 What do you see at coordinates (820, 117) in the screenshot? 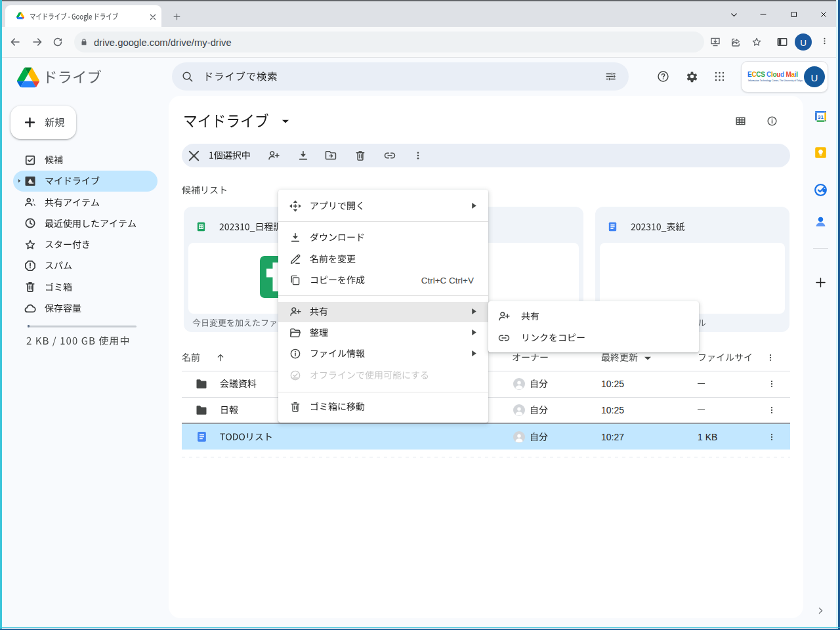
I see `svg-text: 31` at bounding box center [820, 117].